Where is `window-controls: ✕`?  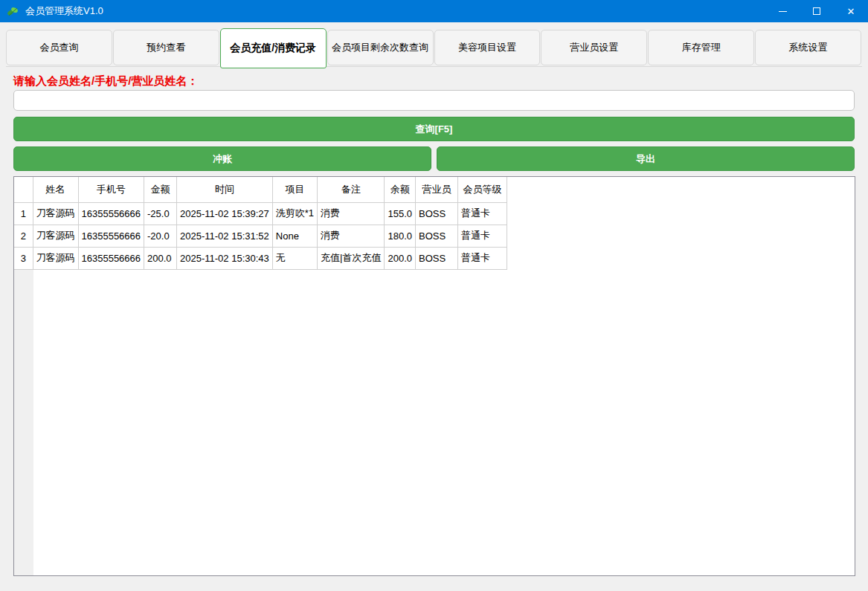
window-controls: ✕ is located at coordinates (817, 11).